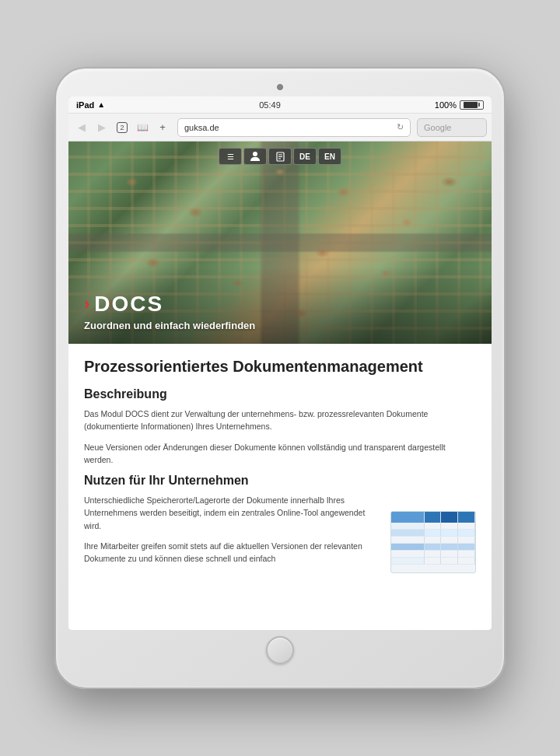  Describe the element at coordinates (280, 534) in the screenshot. I see `nutzen-section: Unterschiedliche Speicherorte/Lagerorte …` at that location.